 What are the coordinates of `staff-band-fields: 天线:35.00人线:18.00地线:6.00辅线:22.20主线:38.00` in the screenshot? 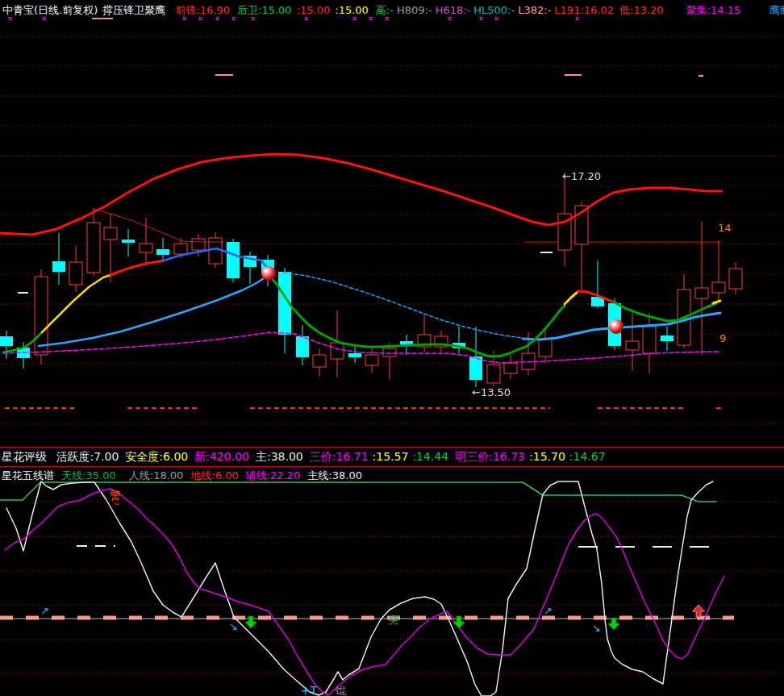 It's located at (210, 476).